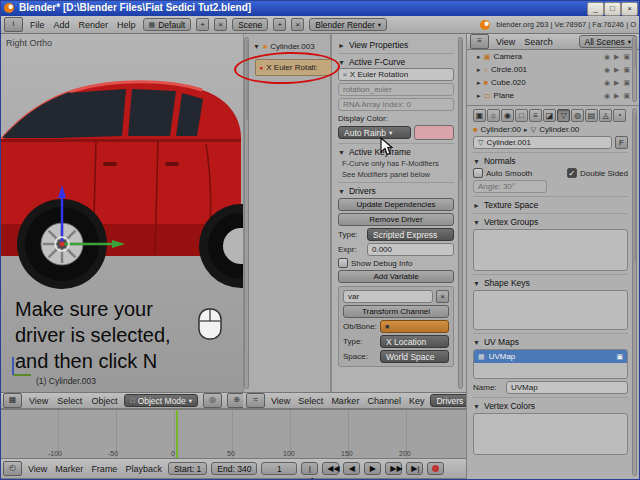 The width and height of the screenshot is (640, 480). I want to click on channel-type-dropdown: X Location, so click(414, 342).